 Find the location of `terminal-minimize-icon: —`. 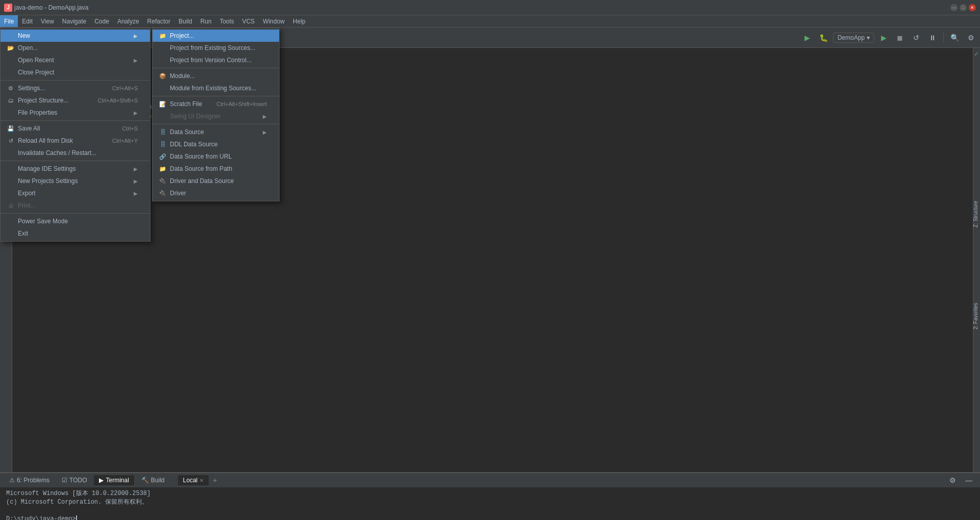

terminal-minimize-icon: — is located at coordinates (969, 480).